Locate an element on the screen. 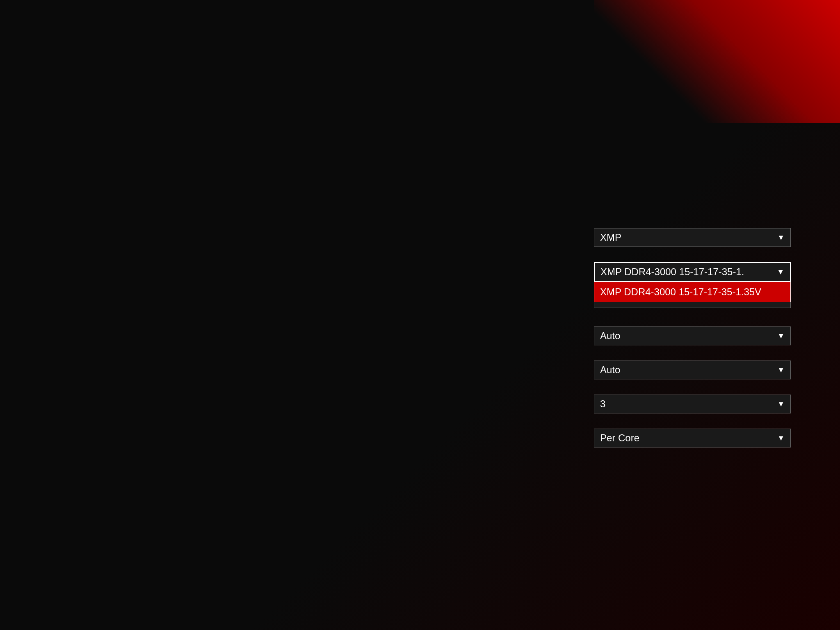  xmp-option-1: XMP DDR4-3000 15-17-17-35-1.35V is located at coordinates (692, 292).